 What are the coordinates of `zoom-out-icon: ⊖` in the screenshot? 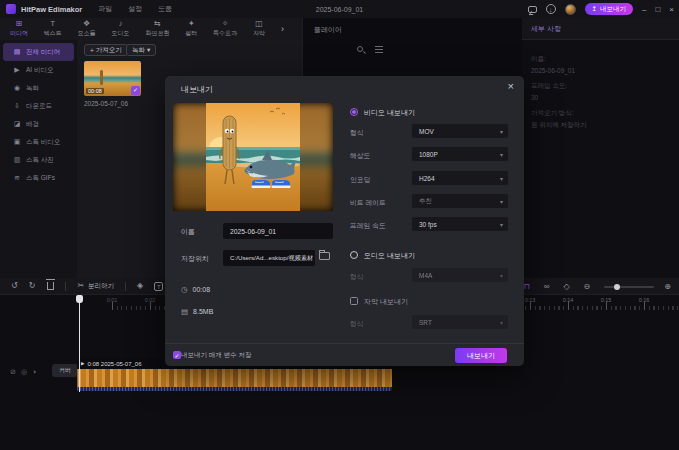 It's located at (588, 287).